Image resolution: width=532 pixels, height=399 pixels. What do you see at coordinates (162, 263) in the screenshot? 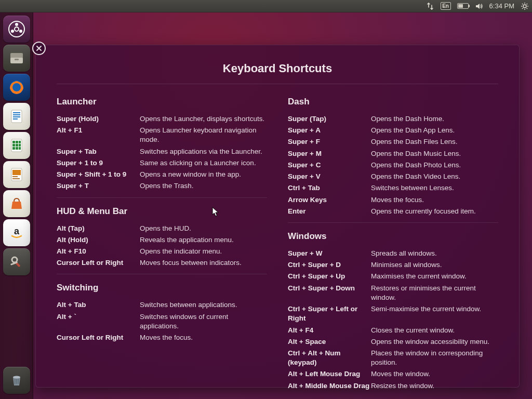
I see `shortcut-row: Cursor Left or RightMoves focus between …` at bounding box center [162, 263].